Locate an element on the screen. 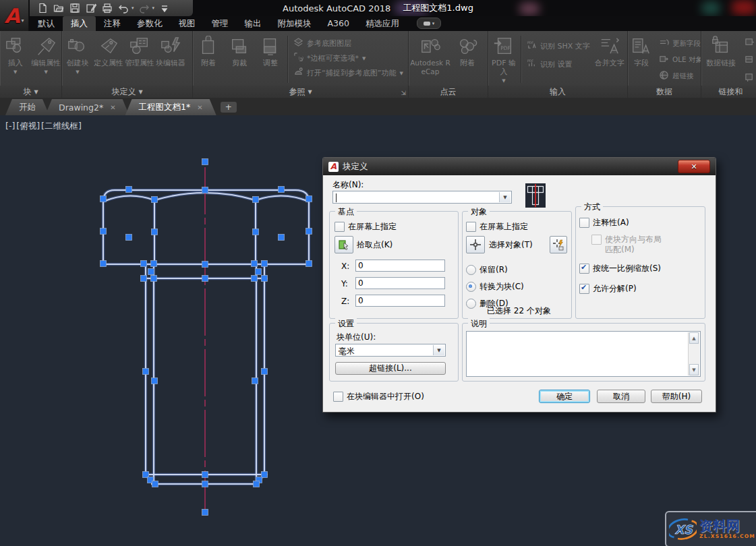  z-coordinate-field is located at coordinates (401, 301).